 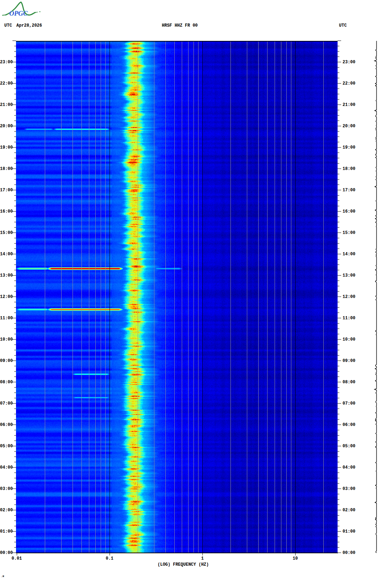 What do you see at coordinates (8, 26) in the screenshot?
I see `header-utc-left: UTC` at bounding box center [8, 26].